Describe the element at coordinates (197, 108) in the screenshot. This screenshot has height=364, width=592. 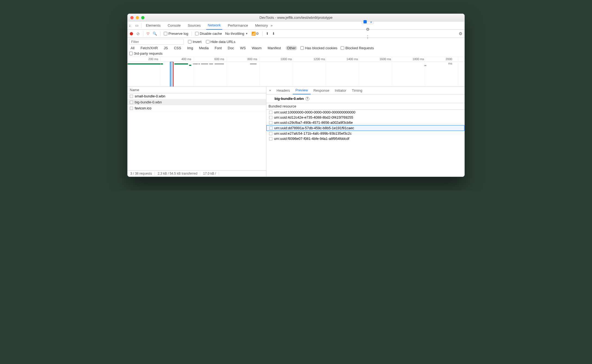
I see `request-row: favicon.ico` at that location.